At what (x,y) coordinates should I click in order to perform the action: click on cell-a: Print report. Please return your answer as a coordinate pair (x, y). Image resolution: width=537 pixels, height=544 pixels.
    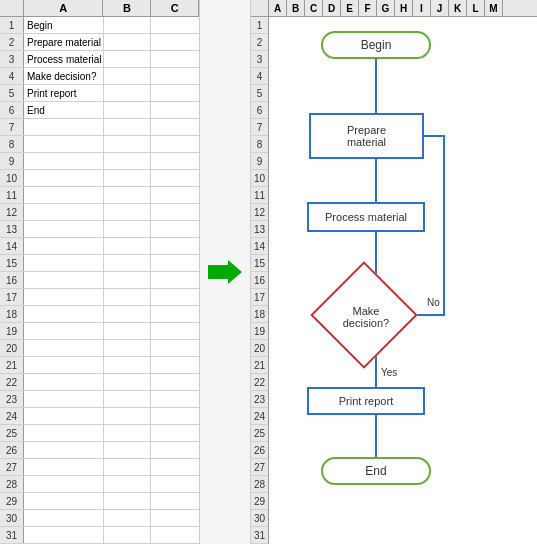
    Looking at the image, I should click on (64, 93).